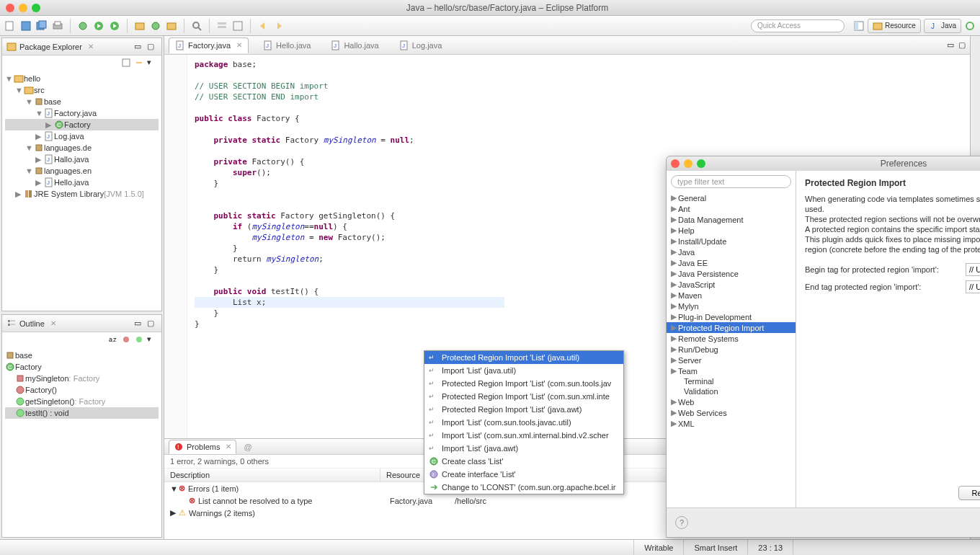  I want to click on save-icon, so click(26, 26).